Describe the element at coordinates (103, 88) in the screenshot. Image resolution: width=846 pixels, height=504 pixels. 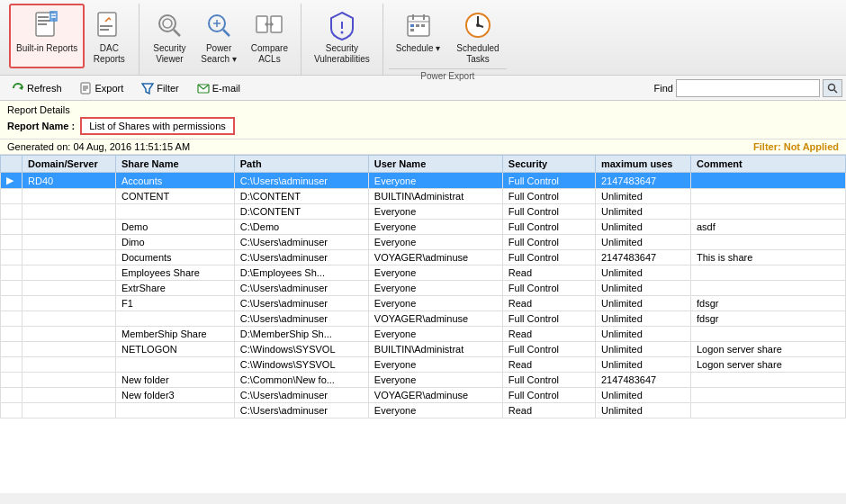
I see `export-button: Export` at that location.